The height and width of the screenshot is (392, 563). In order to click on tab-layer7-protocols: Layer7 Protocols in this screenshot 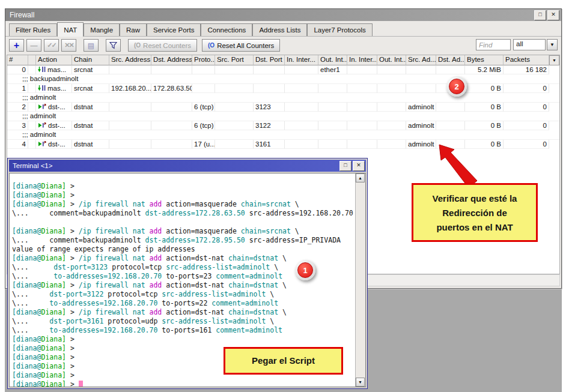, I will do `click(339, 30)`.